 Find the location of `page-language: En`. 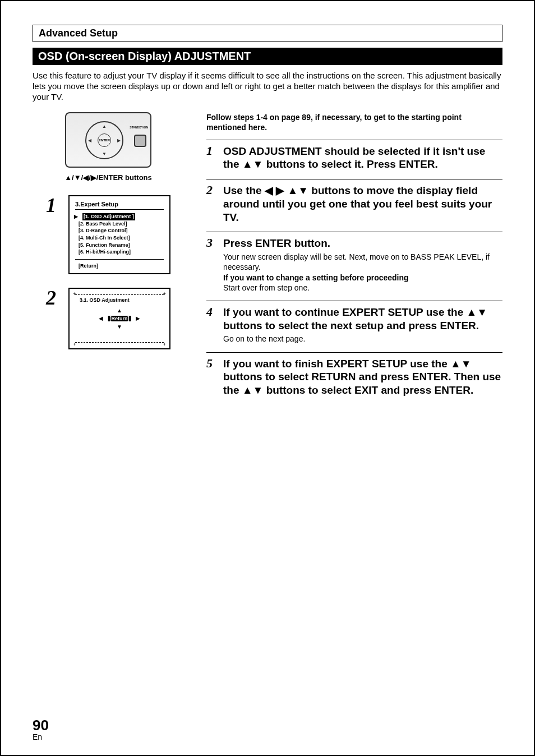

page-language: En is located at coordinates (268, 737).